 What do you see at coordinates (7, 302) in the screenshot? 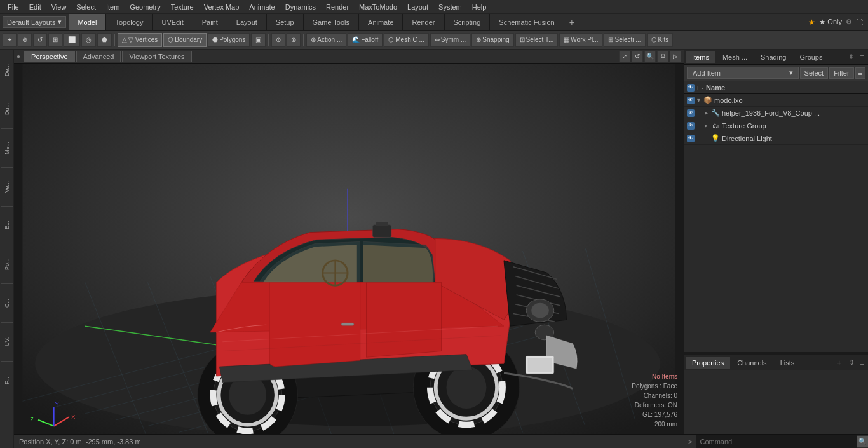
I see `sidebar-item-c: C...` at bounding box center [7, 302].